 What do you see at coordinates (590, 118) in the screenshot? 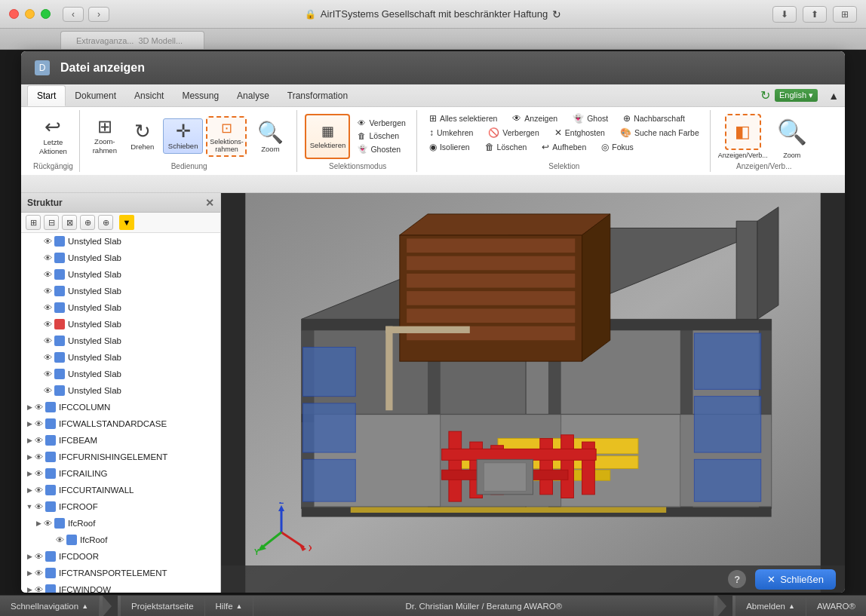
I see `ghost-button: 👻 Ghost` at bounding box center [590, 118].